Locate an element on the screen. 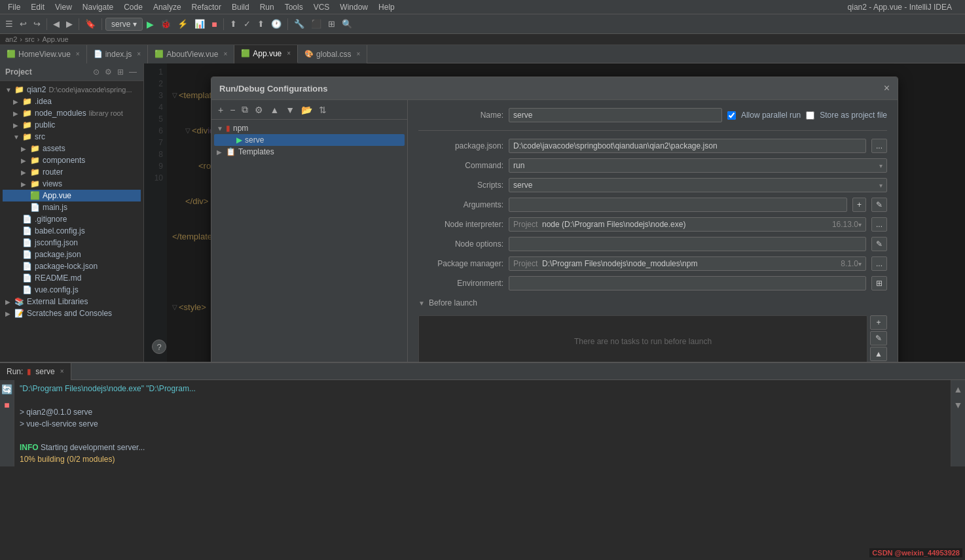  toolbar-undo: ↩ is located at coordinates (24, 24).